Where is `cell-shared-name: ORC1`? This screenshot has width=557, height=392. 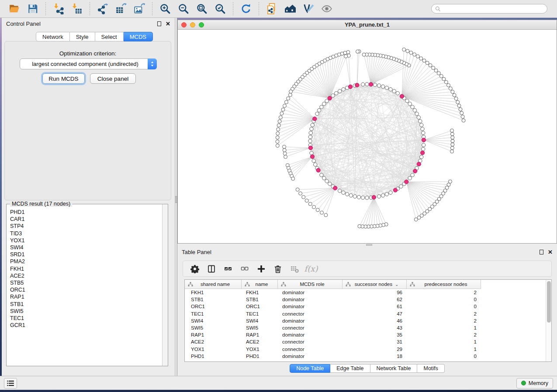
cell-shared-name: ORC1 is located at coordinates (213, 306).